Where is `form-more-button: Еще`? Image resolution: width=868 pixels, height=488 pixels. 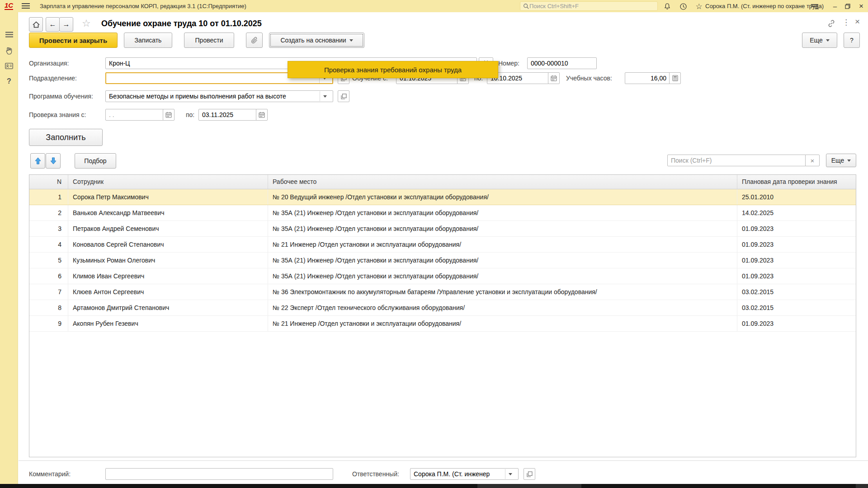 form-more-button: Еще is located at coordinates (820, 40).